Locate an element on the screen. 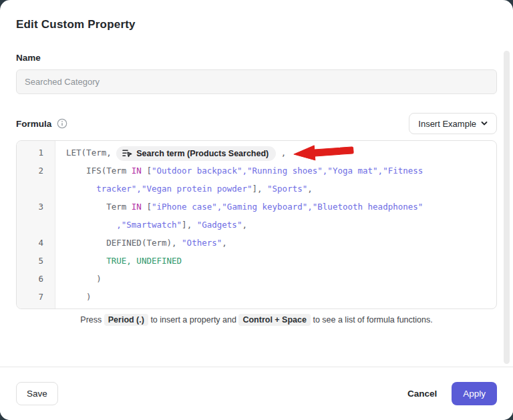 The image size is (513, 420). code-line: Term IN ["iPhone case","Gaming keyboard"… is located at coordinates (275, 207).